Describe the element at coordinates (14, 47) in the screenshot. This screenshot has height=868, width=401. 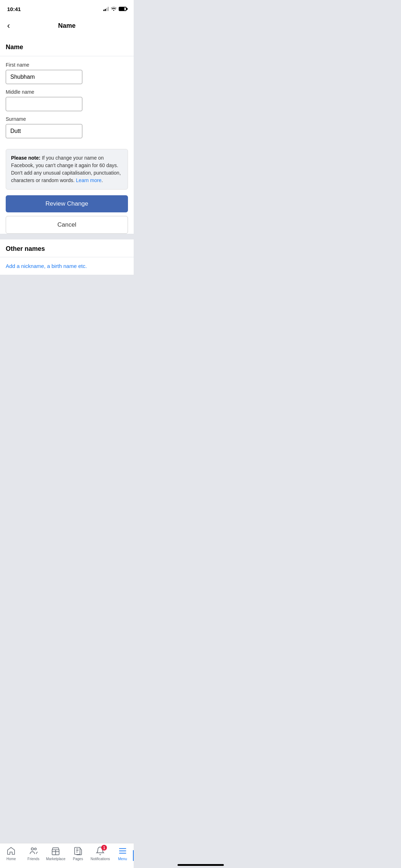
I see `name-section-title: Name` at that location.